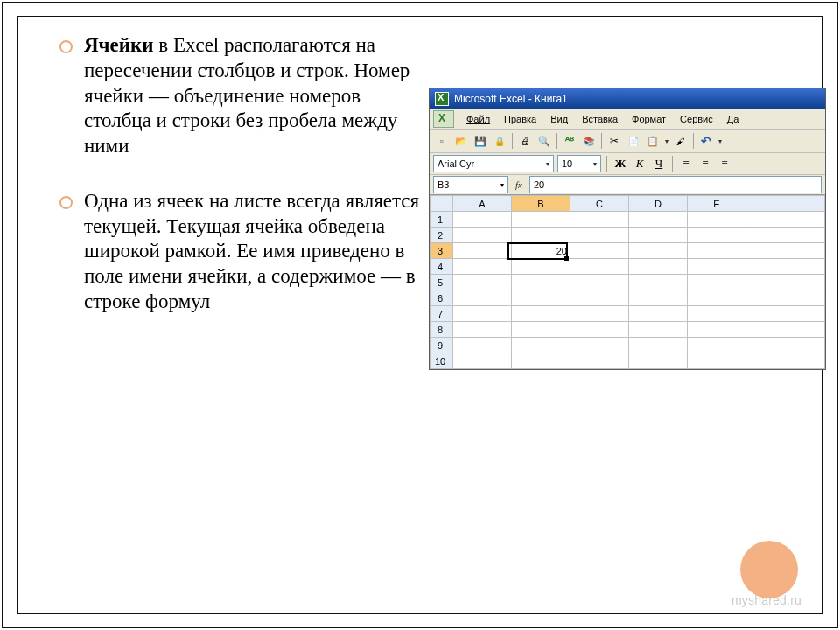 This screenshot has height=630, width=840. I want to click on row-1: 1, so click(442, 220).